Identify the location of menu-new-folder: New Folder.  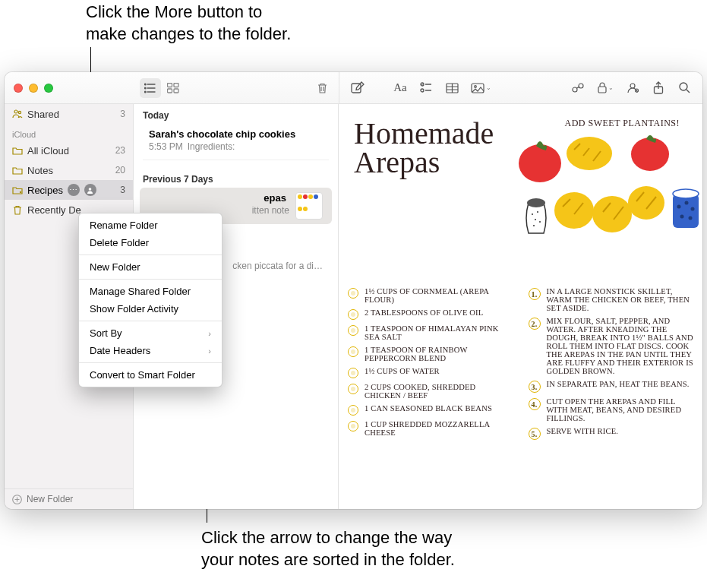
(150, 267).